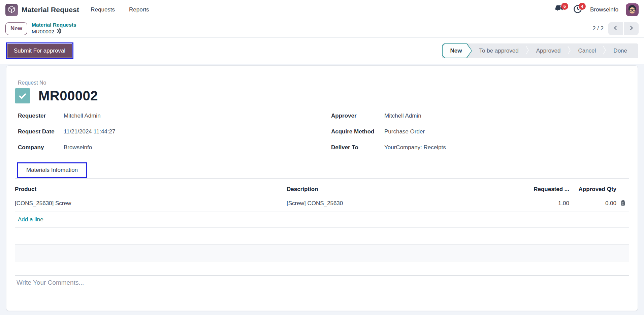 This screenshot has height=315, width=644. What do you see at coordinates (43, 32) in the screenshot?
I see `breadcrumb-current-label: MR00002` at bounding box center [43, 32].